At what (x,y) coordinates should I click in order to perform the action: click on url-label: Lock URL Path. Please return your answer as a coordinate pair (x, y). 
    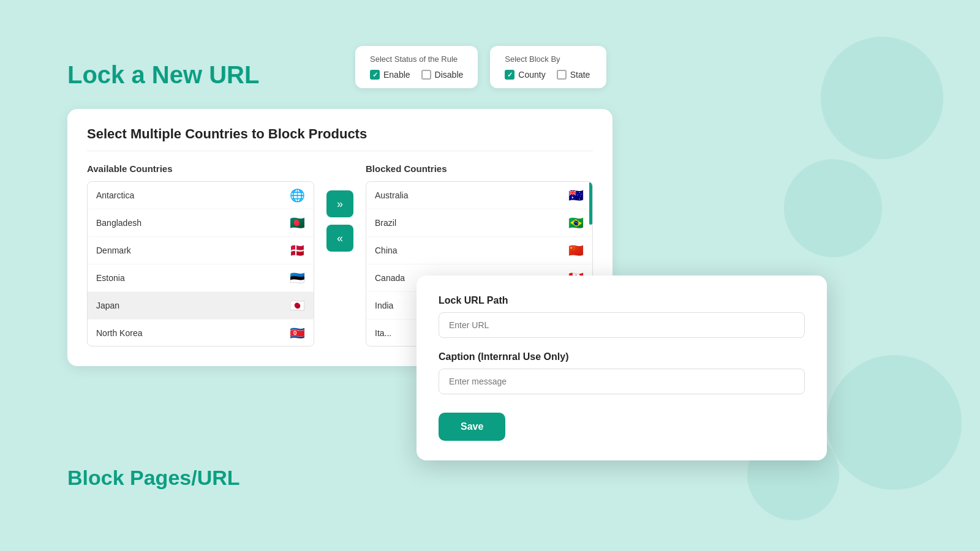
    Looking at the image, I should click on (622, 301).